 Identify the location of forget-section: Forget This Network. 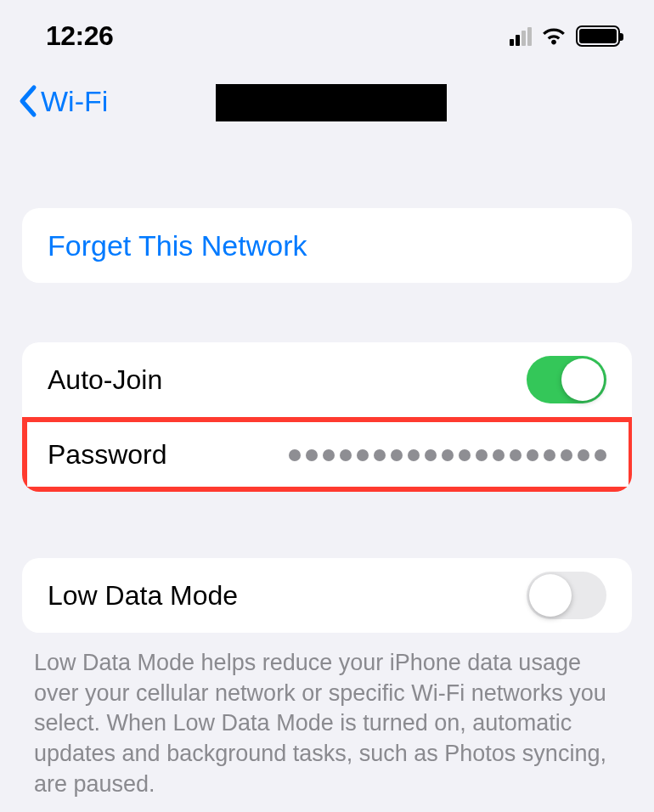
(327, 245).